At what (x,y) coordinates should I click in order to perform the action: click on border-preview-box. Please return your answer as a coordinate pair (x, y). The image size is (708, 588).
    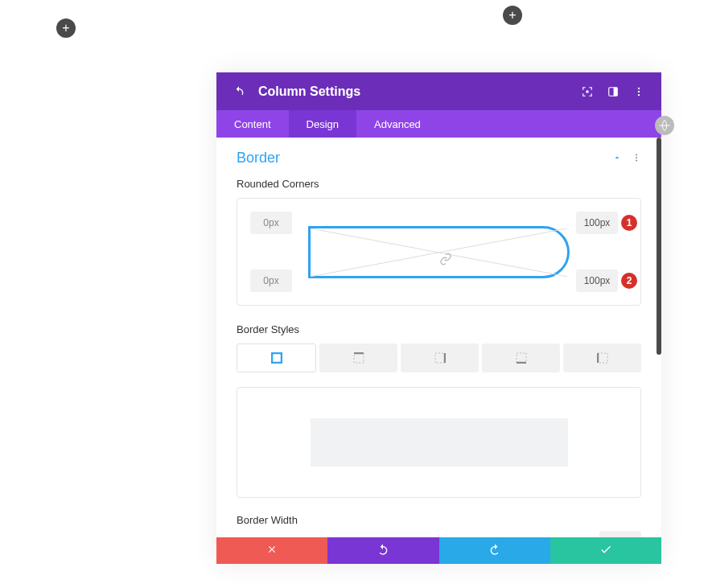
    Looking at the image, I should click on (439, 442).